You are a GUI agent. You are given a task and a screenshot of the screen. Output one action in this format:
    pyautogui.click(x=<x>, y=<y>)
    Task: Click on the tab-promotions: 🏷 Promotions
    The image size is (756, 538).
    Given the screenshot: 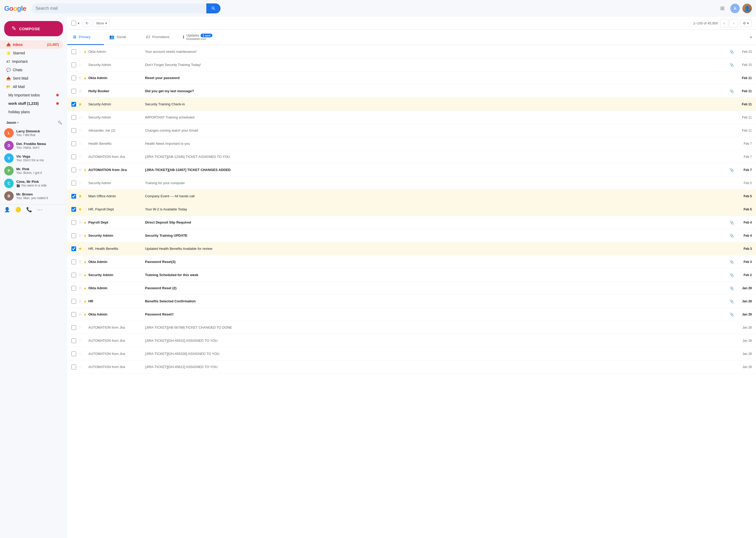 What is the action you would take?
    pyautogui.click(x=159, y=37)
    